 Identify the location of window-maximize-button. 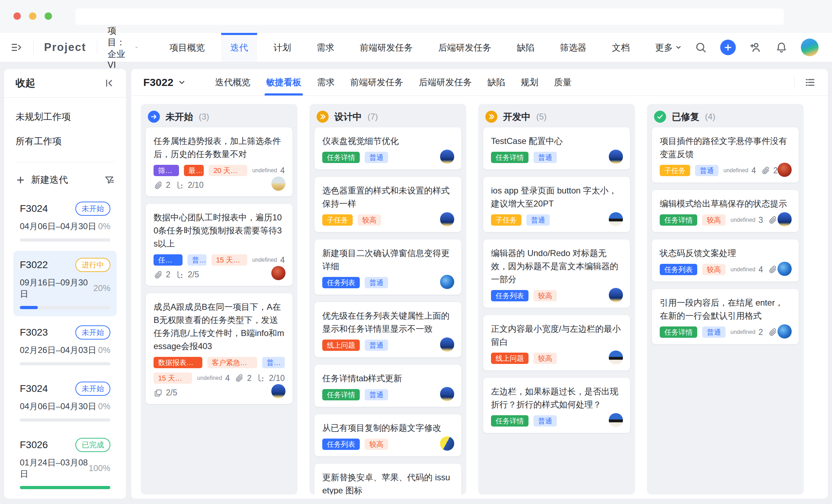
(48, 16).